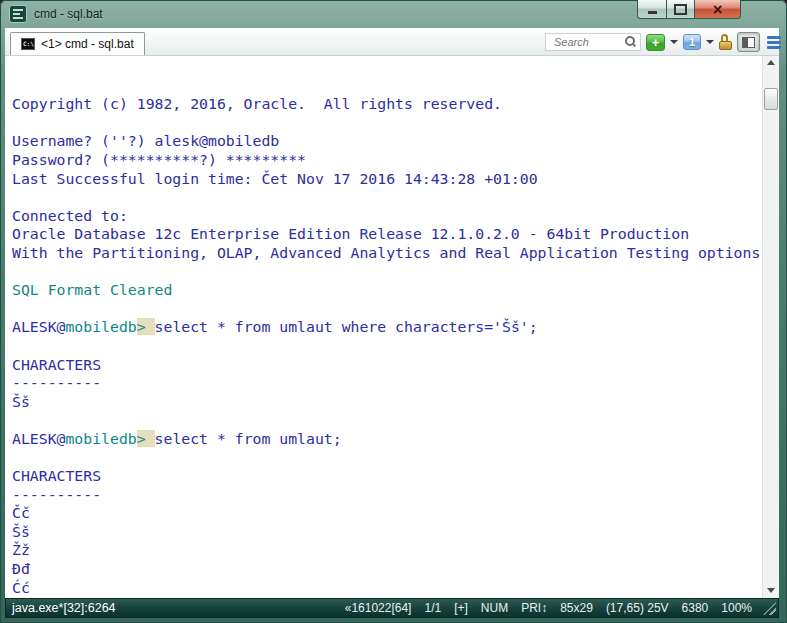 This screenshot has width=787, height=623. What do you see at coordinates (770, 327) in the screenshot?
I see `scrollbar` at bounding box center [770, 327].